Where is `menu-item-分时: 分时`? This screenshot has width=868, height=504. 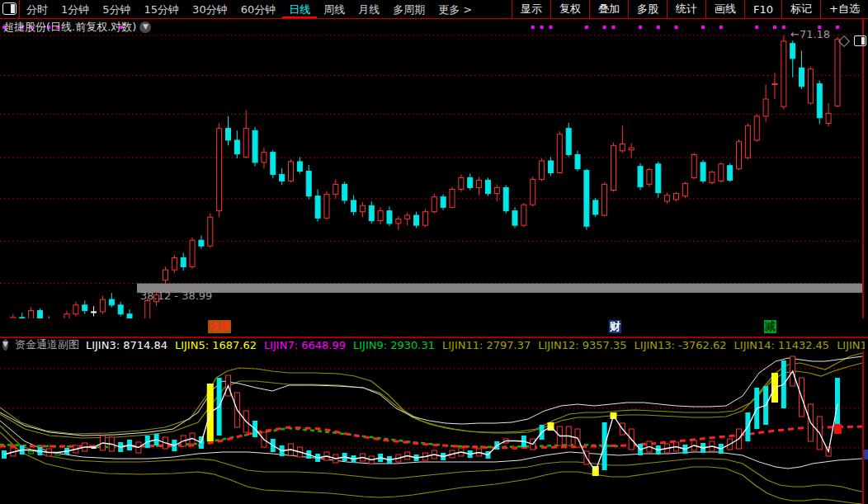 menu-item-分时: 分时 is located at coordinates (37, 10).